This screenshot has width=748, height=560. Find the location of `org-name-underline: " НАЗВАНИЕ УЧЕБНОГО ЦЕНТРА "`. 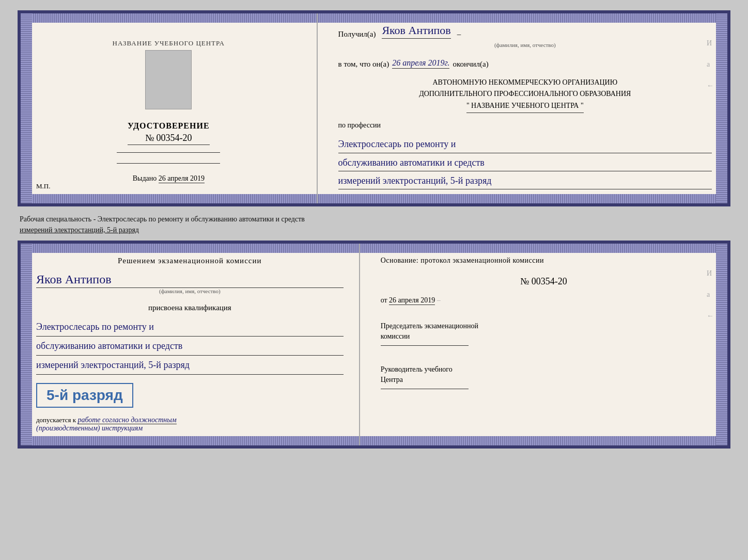

org-name-underline: " НАЗВАНИЕ УЧЕБНОГО ЦЕНТРА " is located at coordinates (525, 106).